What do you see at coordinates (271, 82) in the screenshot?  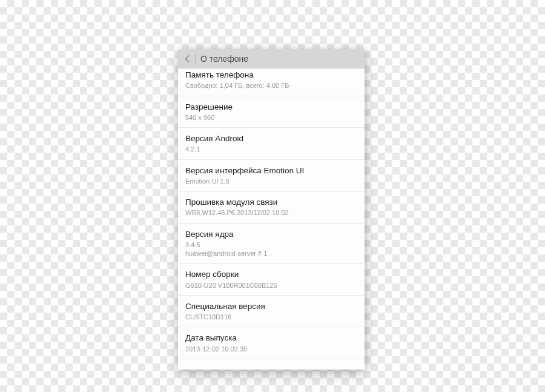 I see `list-item-phone-memory: Память телефона Свободно: 1,04 ГБ, всего…` at bounding box center [271, 82].